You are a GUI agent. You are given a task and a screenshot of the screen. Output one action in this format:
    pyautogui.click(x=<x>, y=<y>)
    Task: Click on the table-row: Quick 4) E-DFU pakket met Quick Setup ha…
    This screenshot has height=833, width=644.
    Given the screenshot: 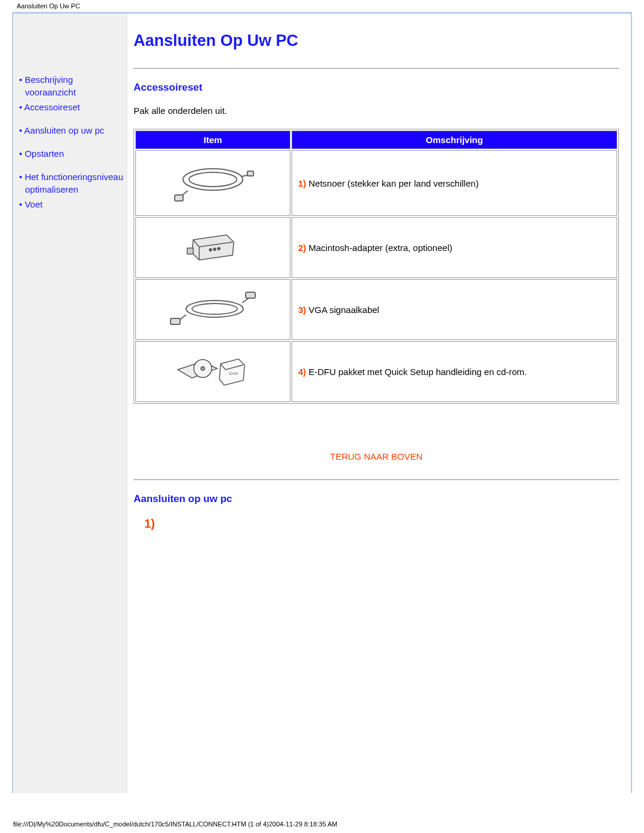 What is the action you would take?
    pyautogui.click(x=376, y=371)
    